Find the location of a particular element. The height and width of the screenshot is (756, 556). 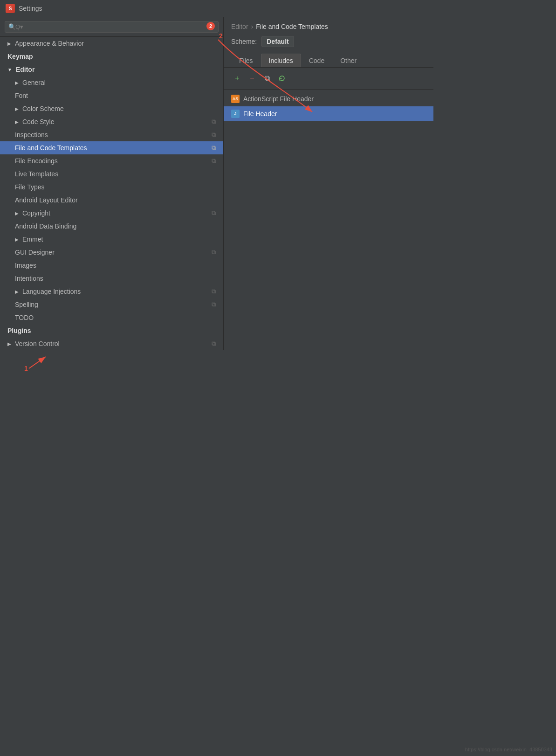

nav-label: General is located at coordinates (34, 83).